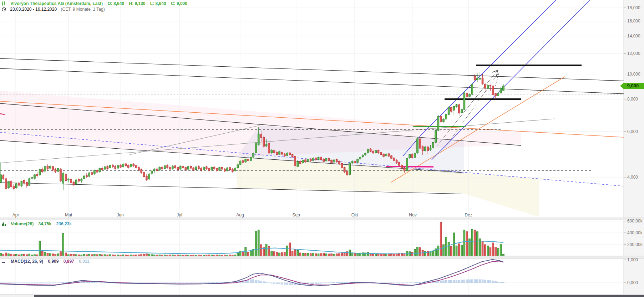 This screenshot has width=644, height=297. I want to click on candlestick-icon, so click(4, 4).